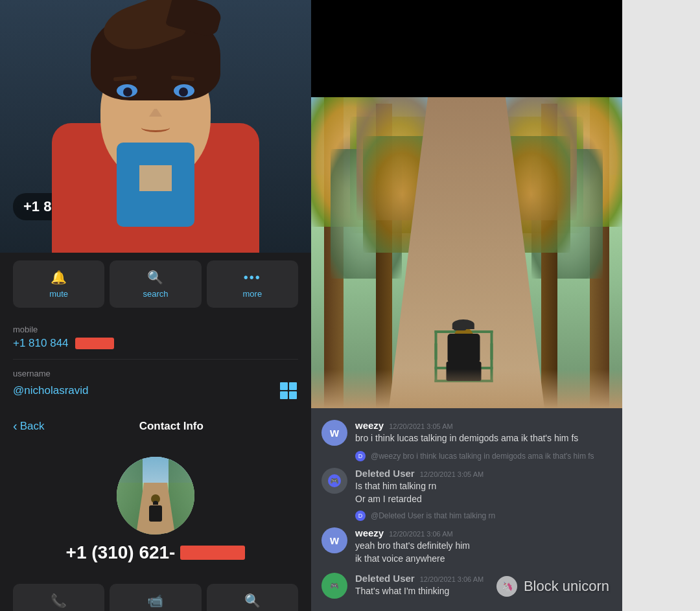 This screenshot has height=611, width=700. What do you see at coordinates (58, 597) in the screenshot?
I see `audio-button: 📞 audio` at bounding box center [58, 597].